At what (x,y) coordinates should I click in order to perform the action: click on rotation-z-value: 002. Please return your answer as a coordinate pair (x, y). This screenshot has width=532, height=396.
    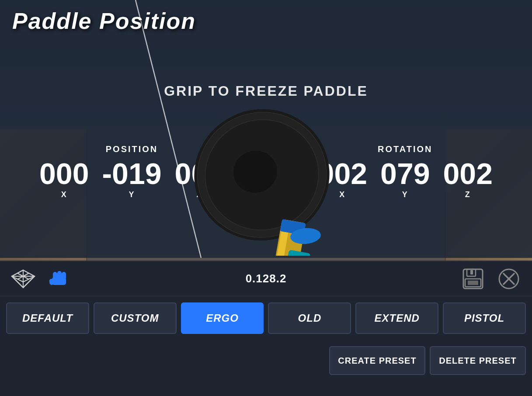
    Looking at the image, I should click on (468, 174).